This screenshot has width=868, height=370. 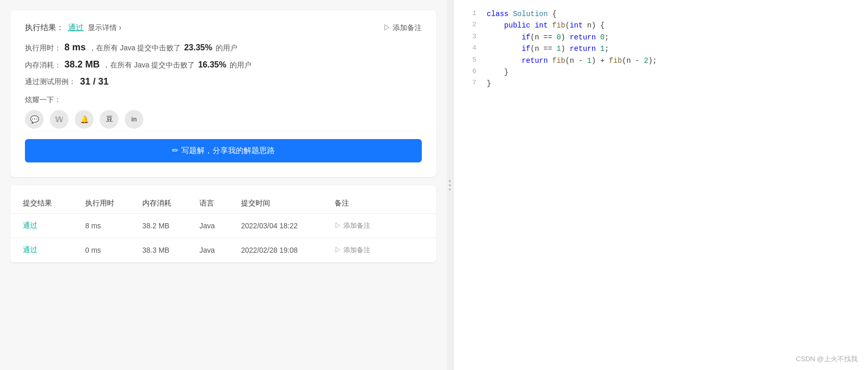 I want to click on result-header-left: 执行结果： 通过 显示详情 ›, so click(x=73, y=28).